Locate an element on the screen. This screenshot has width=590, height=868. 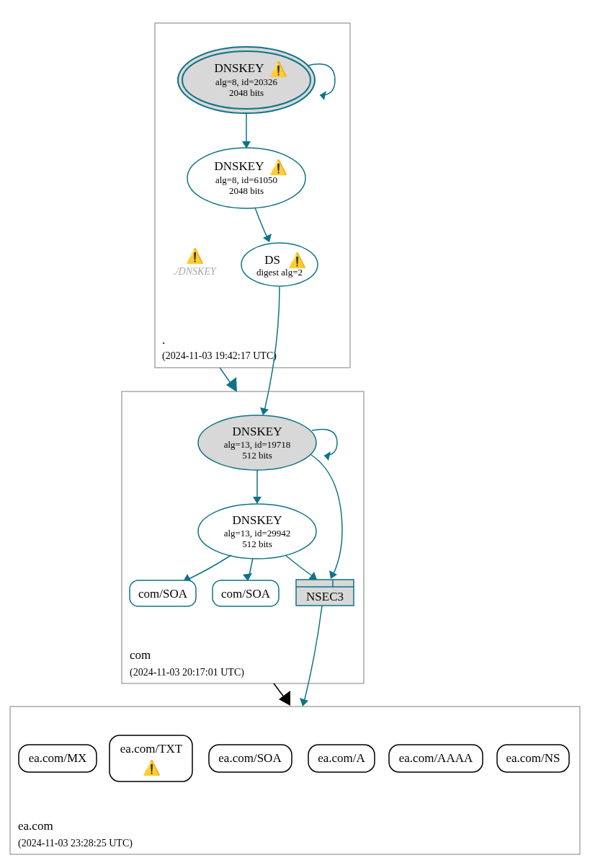
zone-ea-label: ea.com is located at coordinates (36, 826).